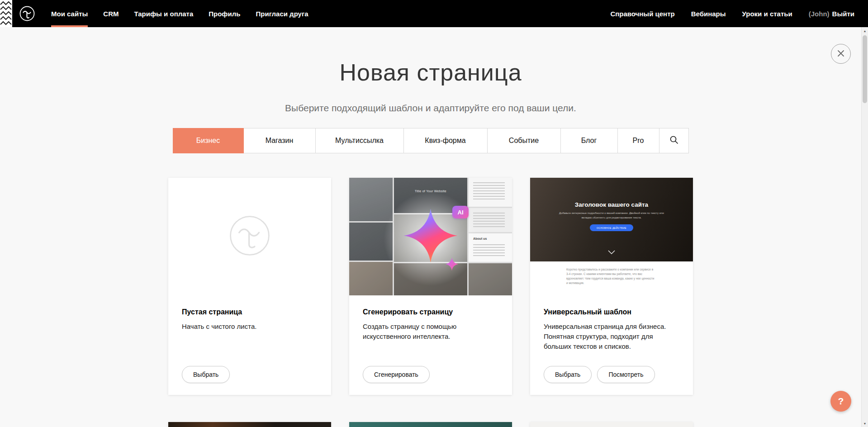 The width and height of the screenshot is (868, 427). I want to click on scrollbar: ▲ ▼, so click(865, 227).